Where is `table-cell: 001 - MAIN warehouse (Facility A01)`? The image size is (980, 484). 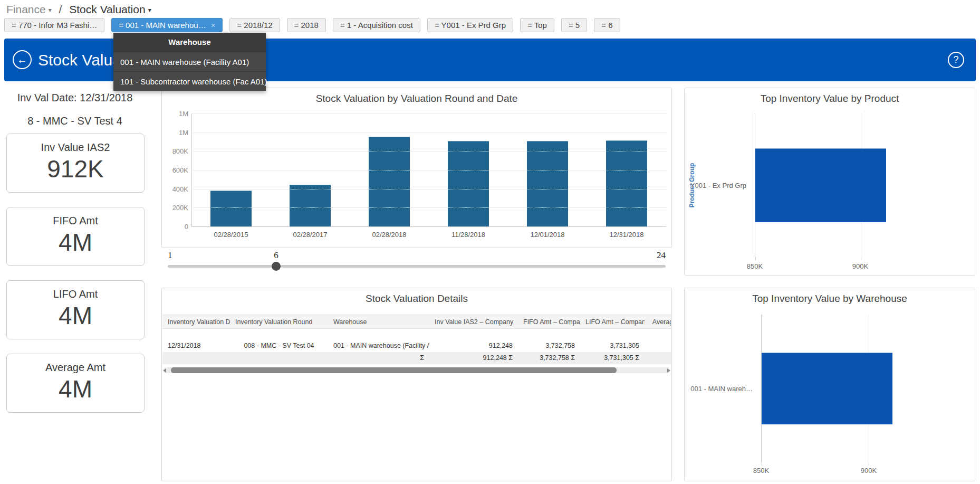 table-cell: 001 - MAIN warehouse (Facility A01) is located at coordinates (379, 346).